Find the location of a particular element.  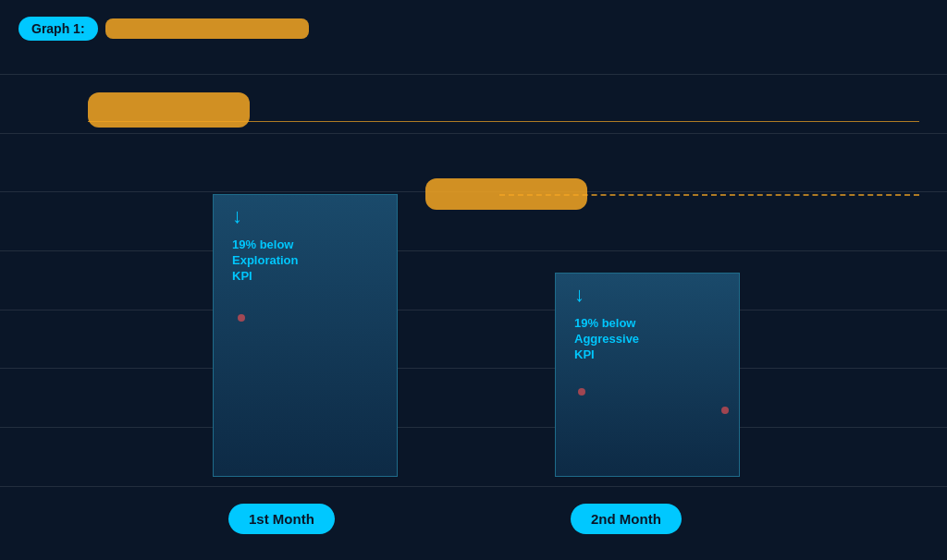

month-badge-2: 2nd Month is located at coordinates (626, 519).